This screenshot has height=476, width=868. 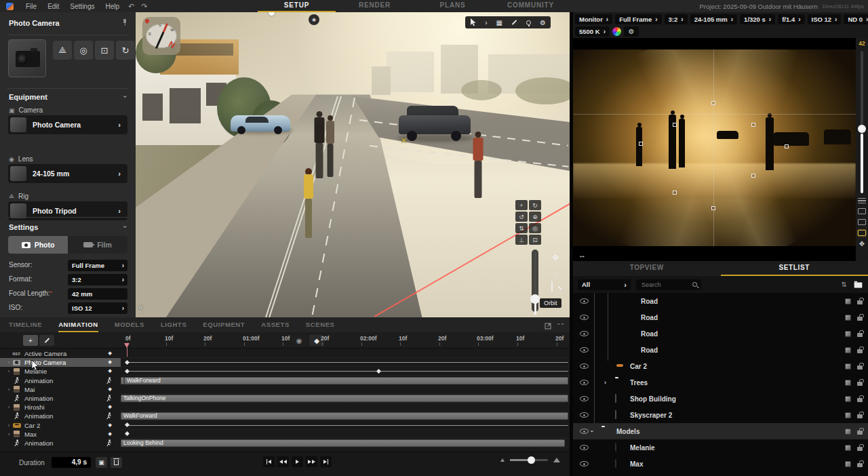 I want to click on camera-setting-kelvin: 5500 K›, so click(x=593, y=31).